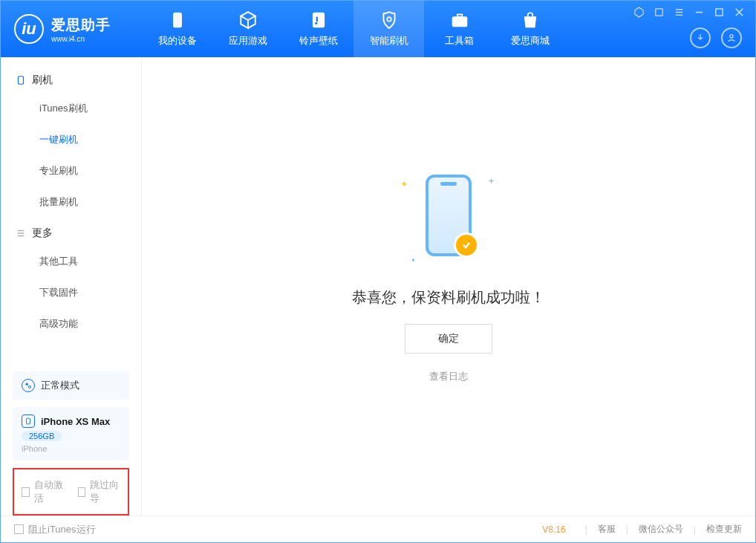  Describe the element at coordinates (378, 529) in the screenshot. I see `footer: 阻止iTunes运行 V8.16 | 客服 | 微信公众号 | 检查更新` at that location.